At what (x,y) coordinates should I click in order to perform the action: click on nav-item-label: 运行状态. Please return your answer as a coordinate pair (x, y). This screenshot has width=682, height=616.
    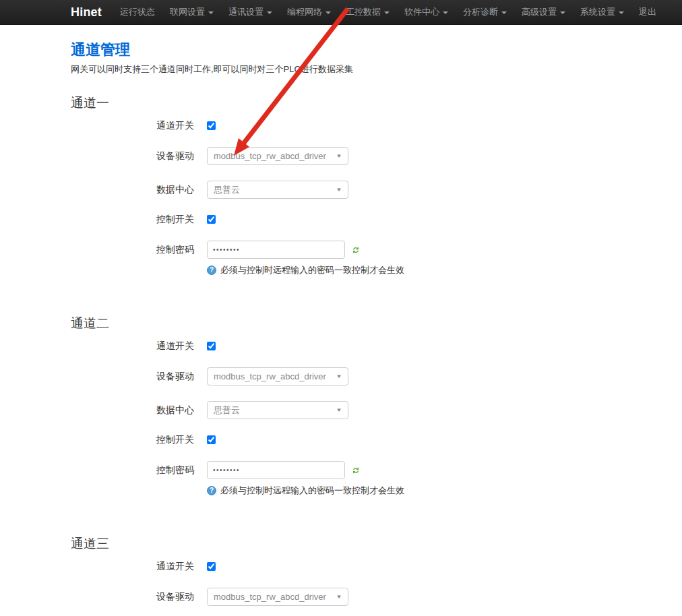
    Looking at the image, I should click on (137, 12).